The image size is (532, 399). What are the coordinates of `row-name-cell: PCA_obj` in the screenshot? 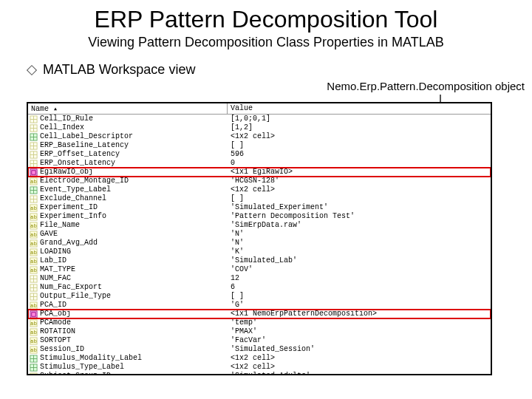 It's located at (128, 314).